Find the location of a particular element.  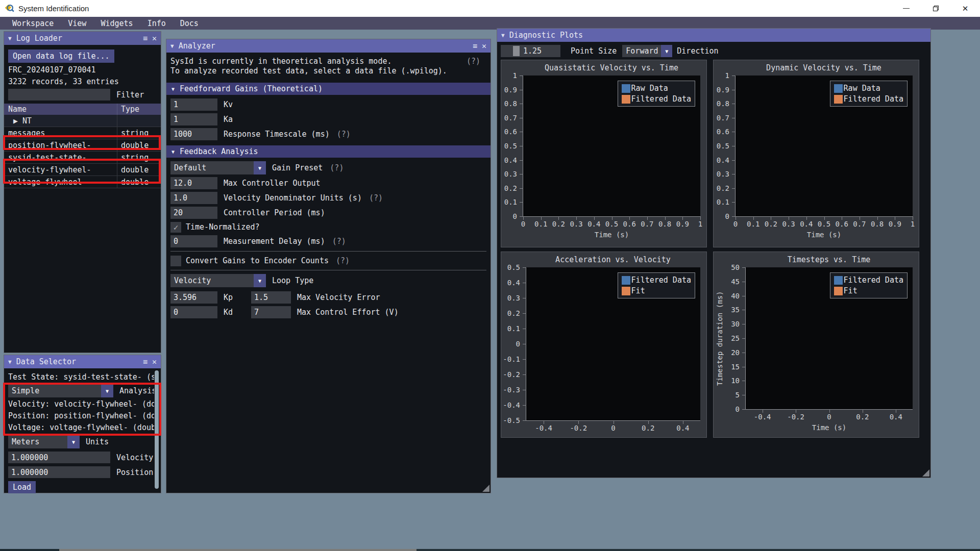

max-vel-err-label: Max Velocity Error is located at coordinates (339, 297).